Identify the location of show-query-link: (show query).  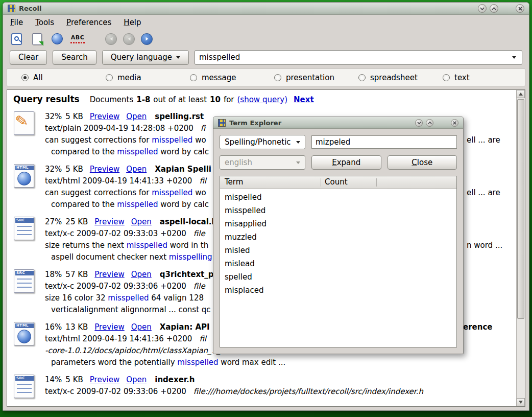
(262, 100).